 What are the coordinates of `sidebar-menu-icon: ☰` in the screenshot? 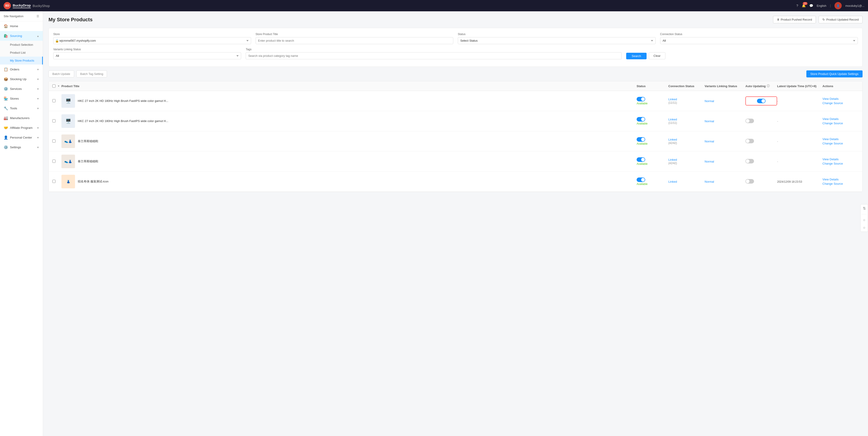 It's located at (38, 16).